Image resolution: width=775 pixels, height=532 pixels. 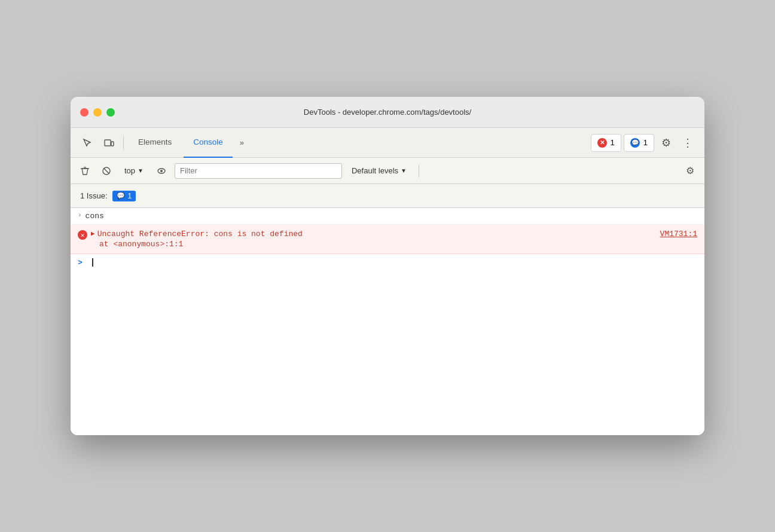 What do you see at coordinates (93, 233) in the screenshot?
I see `error-expand-arrow: ▶` at bounding box center [93, 233].